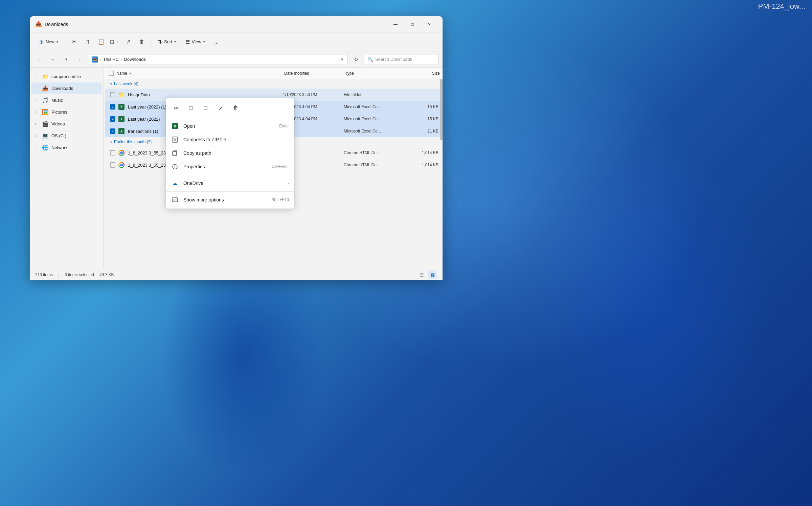 This screenshot has height=506, width=812. I want to click on ctx-showmore-shortcut: Shift+F10, so click(280, 200).